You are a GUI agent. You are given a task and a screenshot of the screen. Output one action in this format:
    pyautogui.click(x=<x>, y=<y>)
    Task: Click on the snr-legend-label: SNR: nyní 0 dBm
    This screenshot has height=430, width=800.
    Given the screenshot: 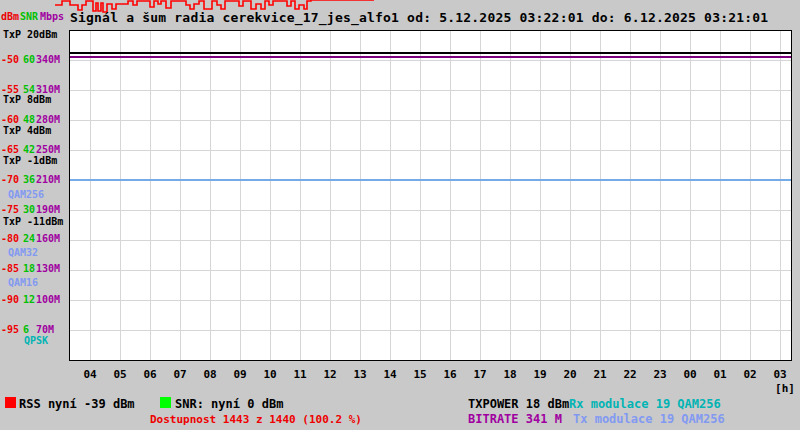 What is the action you would take?
    pyautogui.click(x=229, y=404)
    